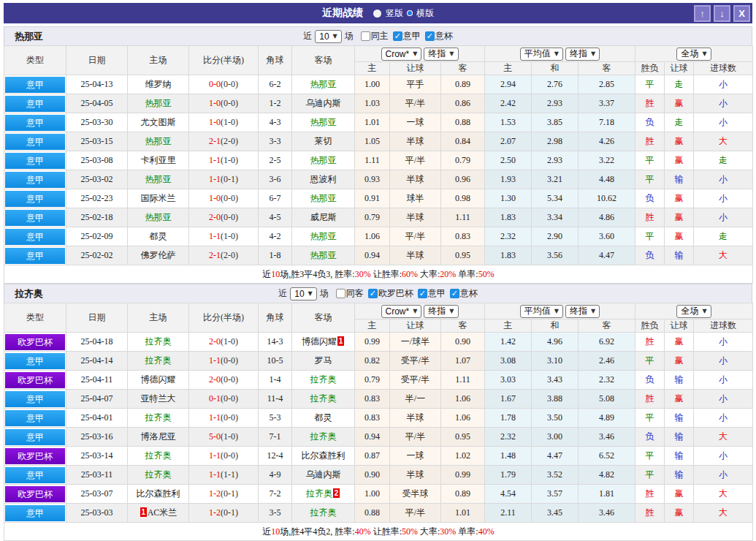 Image resolution: width=756 pixels, height=541 pixels. Describe the element at coordinates (463, 123) in the screenshot. I see `away-odds-cell: 0.88` at that location.